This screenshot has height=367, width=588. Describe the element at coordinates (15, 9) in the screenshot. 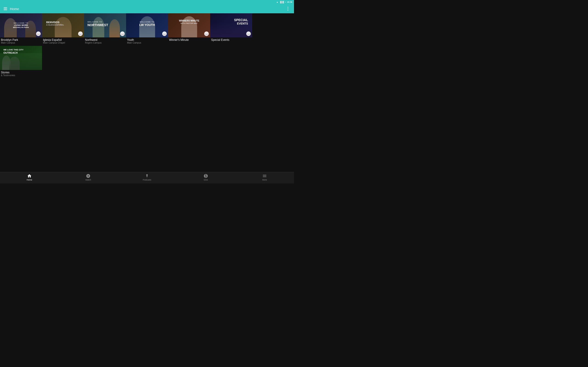

I see `header-title: Home` at that location.